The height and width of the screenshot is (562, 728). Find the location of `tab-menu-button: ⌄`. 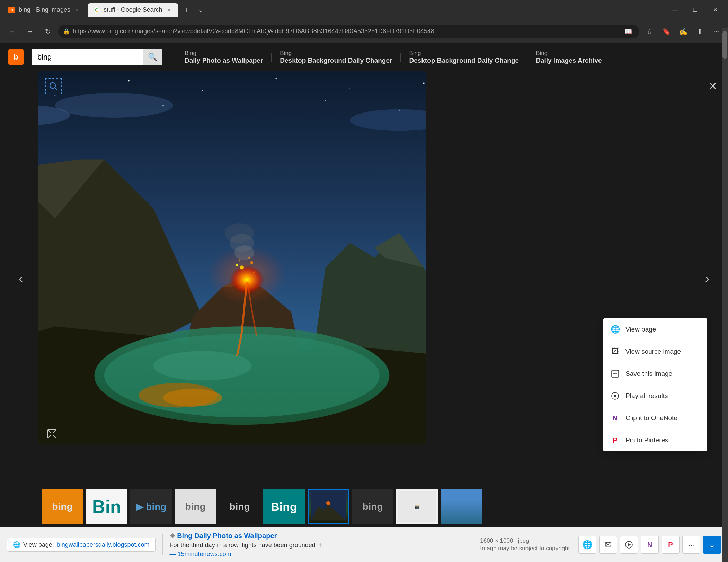

tab-menu-button: ⌄ is located at coordinates (201, 10).